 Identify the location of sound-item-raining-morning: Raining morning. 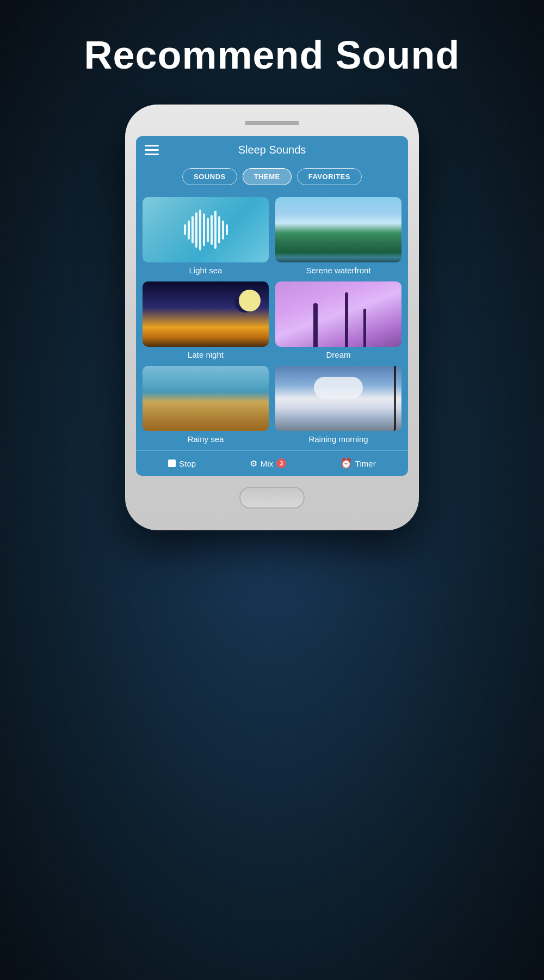
(338, 405).